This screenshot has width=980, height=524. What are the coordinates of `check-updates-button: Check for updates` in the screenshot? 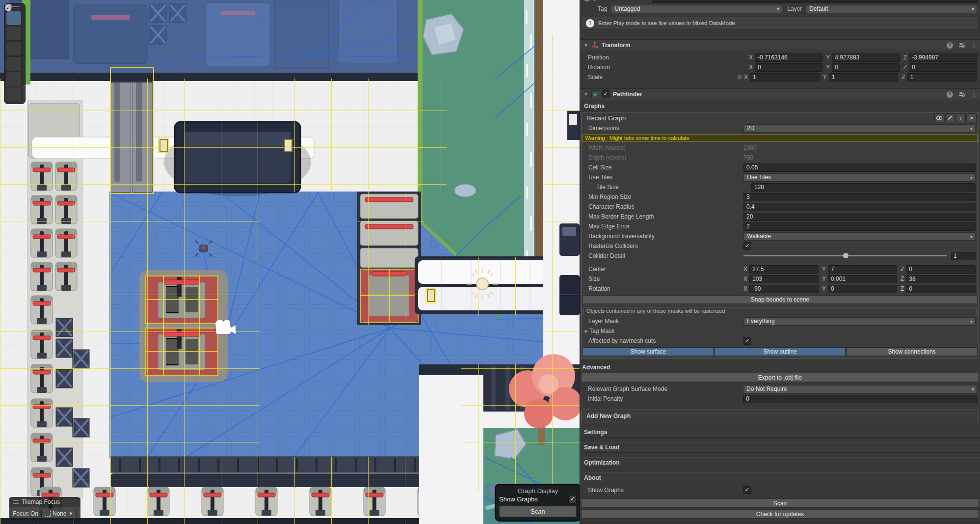 It's located at (780, 514).